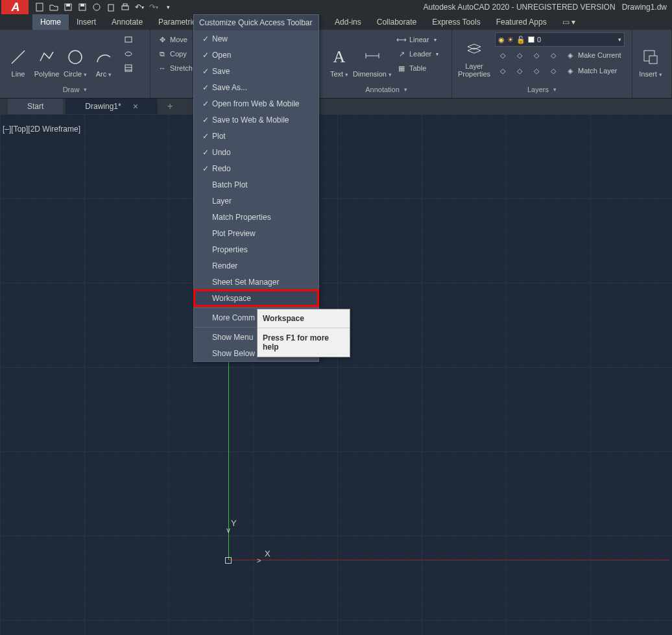 This screenshot has width=672, height=635. What do you see at coordinates (256, 201) in the screenshot?
I see `dropdown-item-layer: Layer` at bounding box center [256, 201].